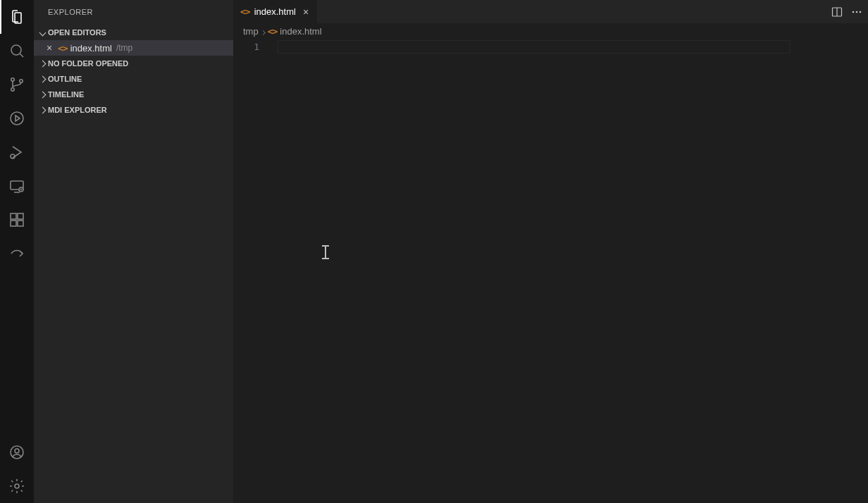 This screenshot has height=503, width=868. What do you see at coordinates (300, 31) in the screenshot?
I see `breadcrumb-file: index.html` at bounding box center [300, 31].